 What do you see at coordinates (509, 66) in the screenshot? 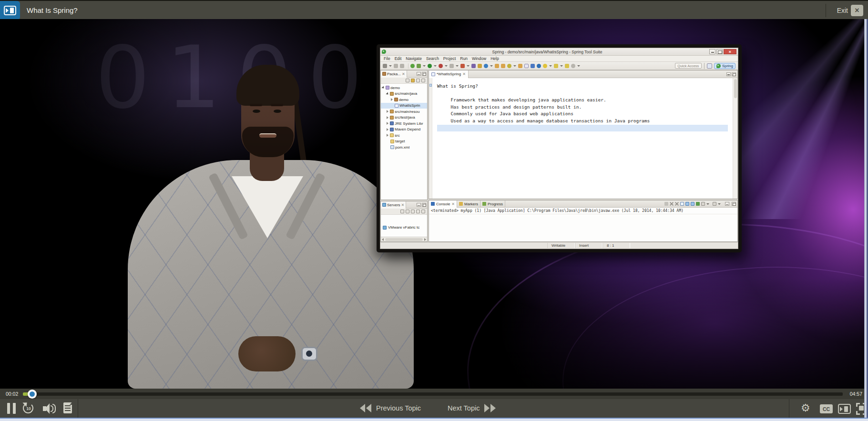
I see `search-icon` at bounding box center [509, 66].